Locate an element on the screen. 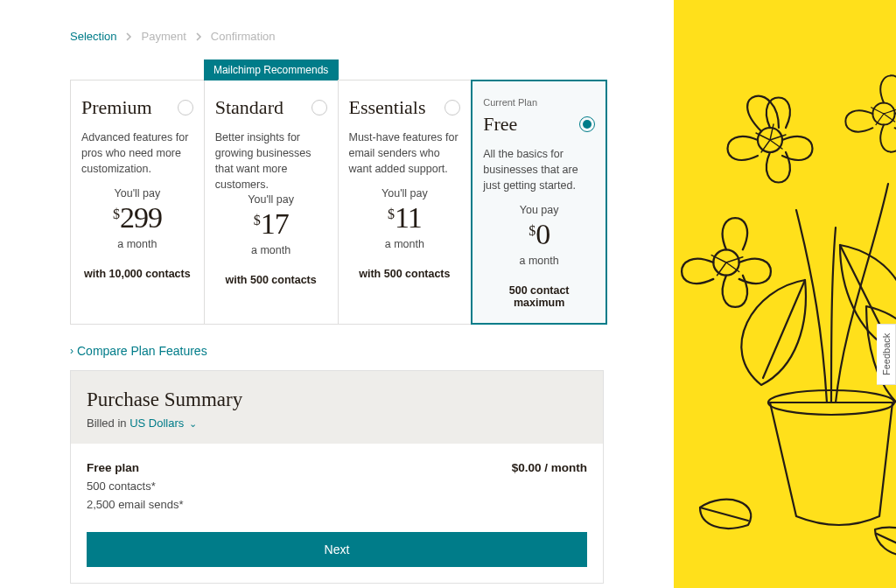 This screenshot has height=588, width=896. plan-essentials: Essentials Must-have features for email … is located at coordinates (405, 202).